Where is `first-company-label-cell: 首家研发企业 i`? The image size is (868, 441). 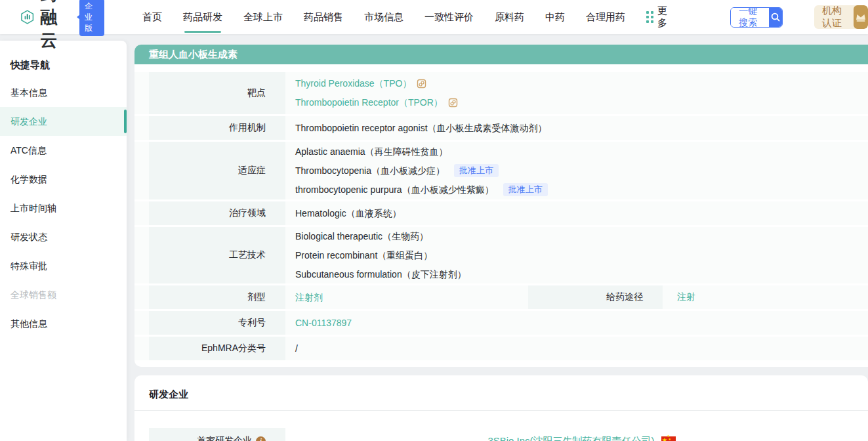
first-company-label-cell: 首家研发企业 i is located at coordinates (217, 434).